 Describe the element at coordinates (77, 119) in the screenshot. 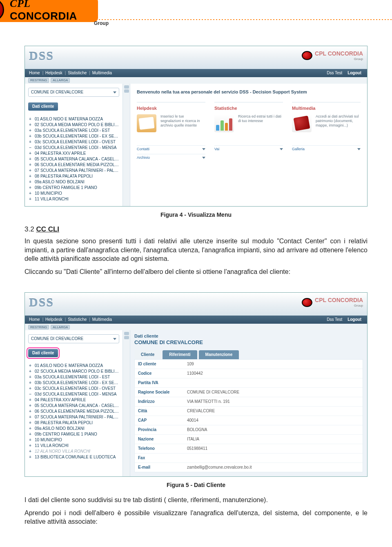

I see `tree-item-label: 01 ASILO NIDO E MATERNA DOZZA` at that location.